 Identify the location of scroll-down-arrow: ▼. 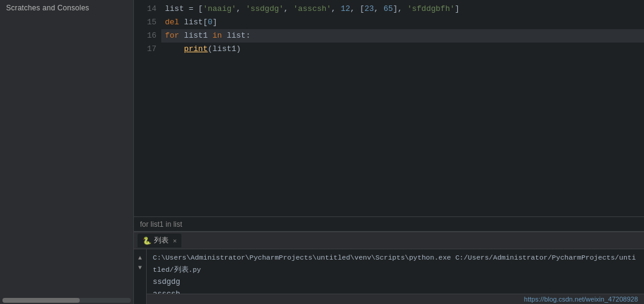
(140, 268).